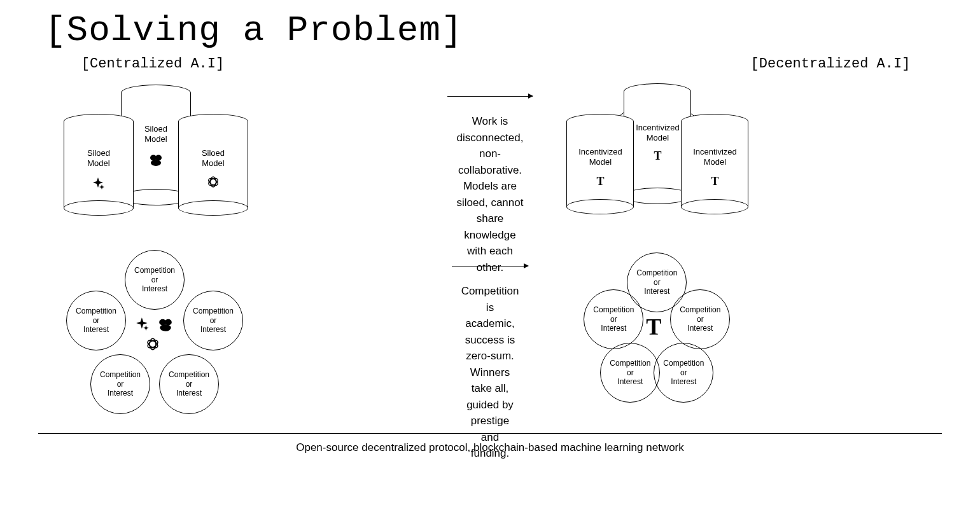 The image size is (980, 505). What do you see at coordinates (490, 333) in the screenshot?
I see `row2-middle: Competition is academic, success is zero…` at bounding box center [490, 333].